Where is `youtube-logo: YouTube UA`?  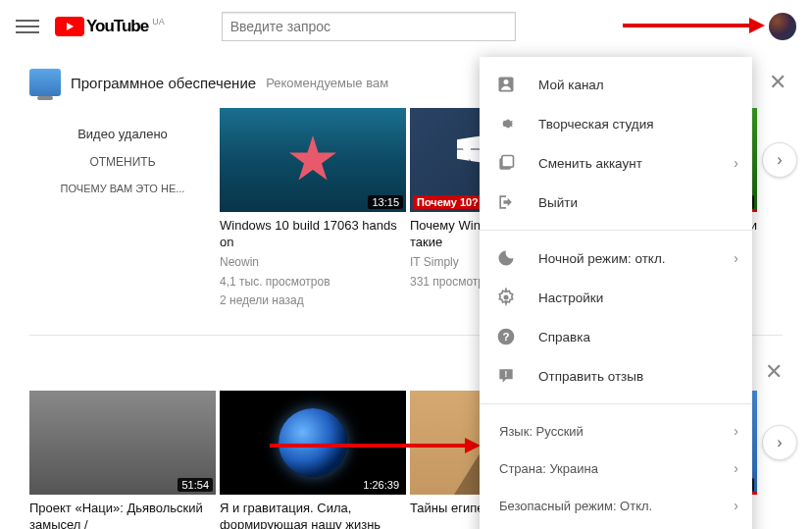
youtube-logo: YouTube UA is located at coordinates (110, 26).